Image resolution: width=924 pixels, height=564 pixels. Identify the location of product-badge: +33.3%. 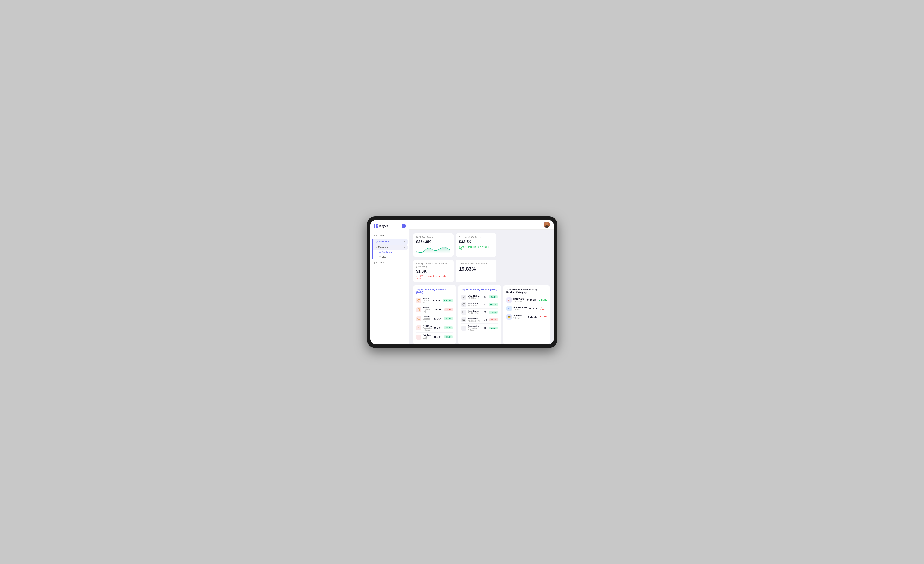
(448, 337).